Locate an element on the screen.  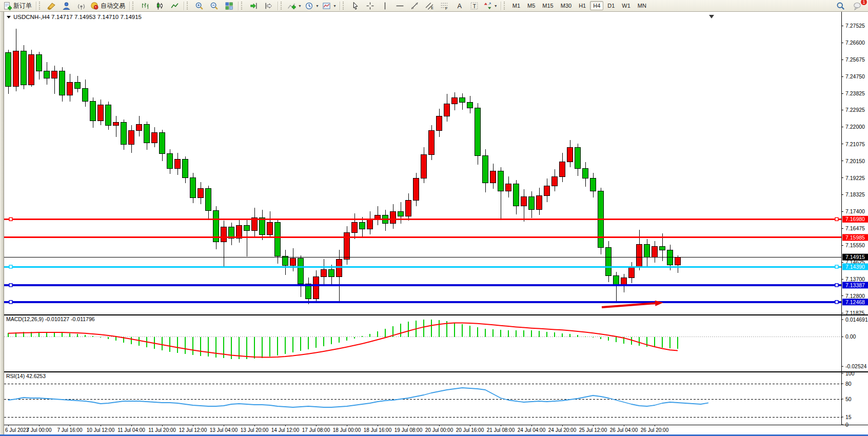
auto-scroll-button is located at coordinates (253, 6).